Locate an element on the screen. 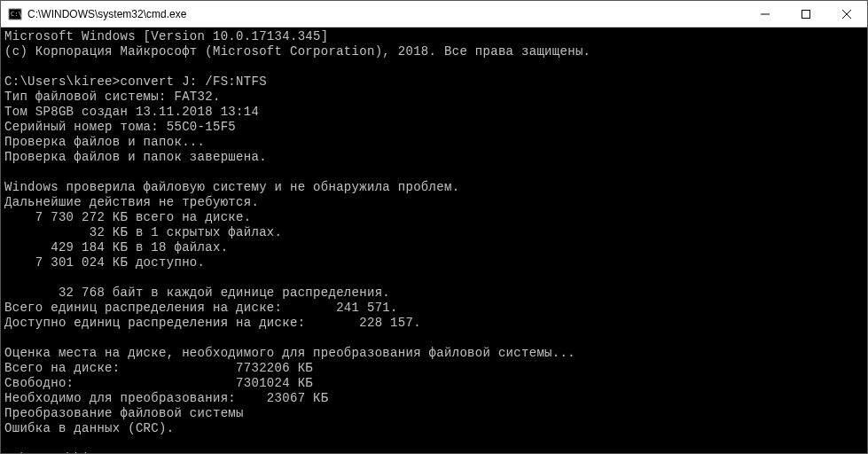 This screenshot has height=454, width=868. terminal-line: Всего единиц распределения на диске: 241… is located at coordinates (434, 309).